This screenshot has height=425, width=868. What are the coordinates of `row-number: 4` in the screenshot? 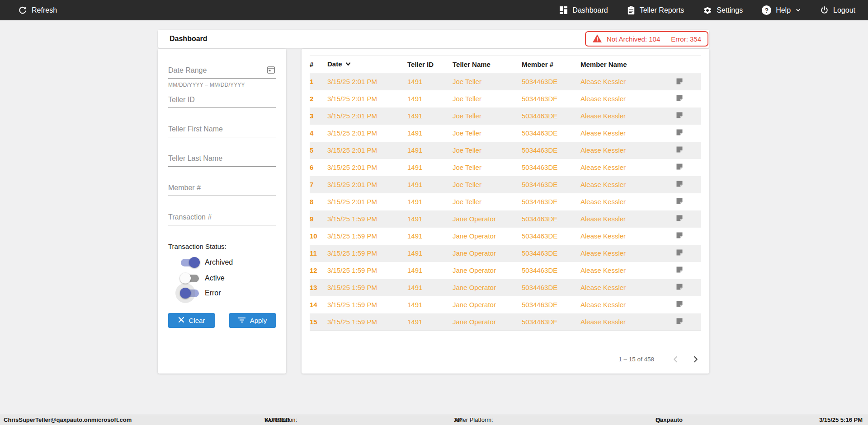 It's located at (318, 133).